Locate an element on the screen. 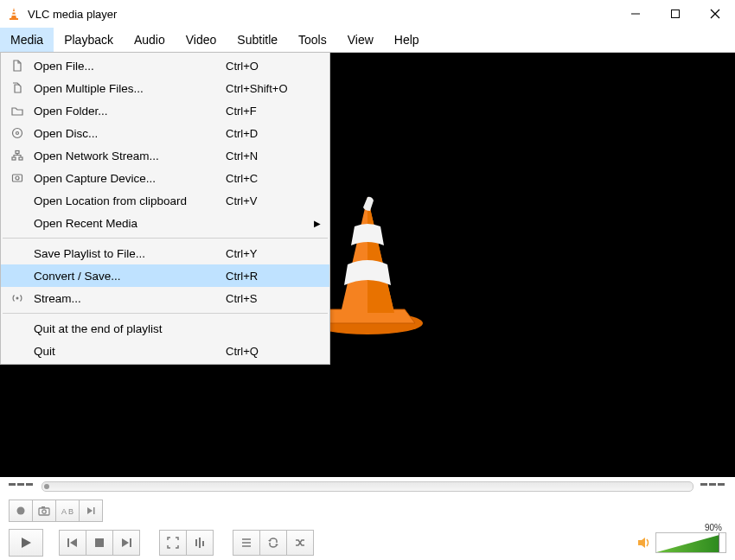  extended-settings-button is located at coordinates (201, 543).